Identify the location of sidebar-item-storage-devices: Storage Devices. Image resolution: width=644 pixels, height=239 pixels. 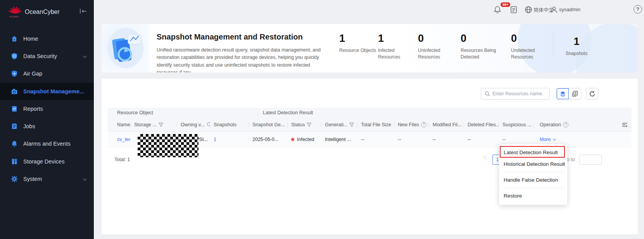
(47, 162).